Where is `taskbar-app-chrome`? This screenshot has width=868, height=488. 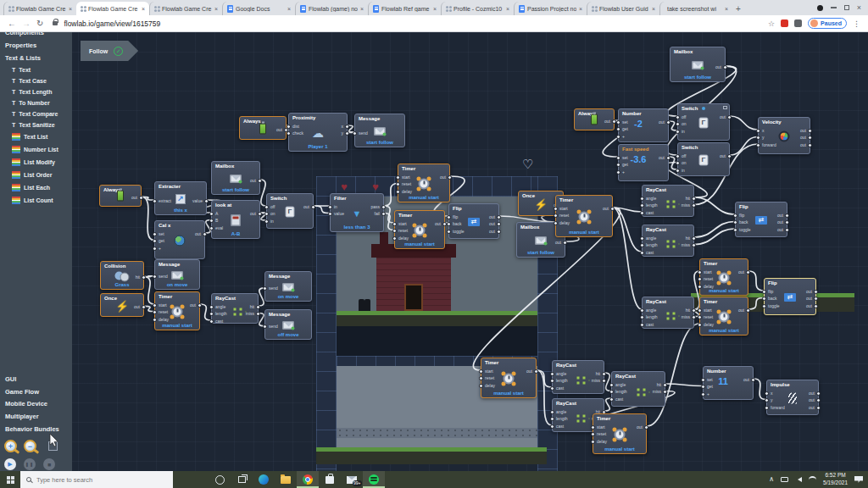
taskbar-app-chrome is located at coordinates (308, 480).